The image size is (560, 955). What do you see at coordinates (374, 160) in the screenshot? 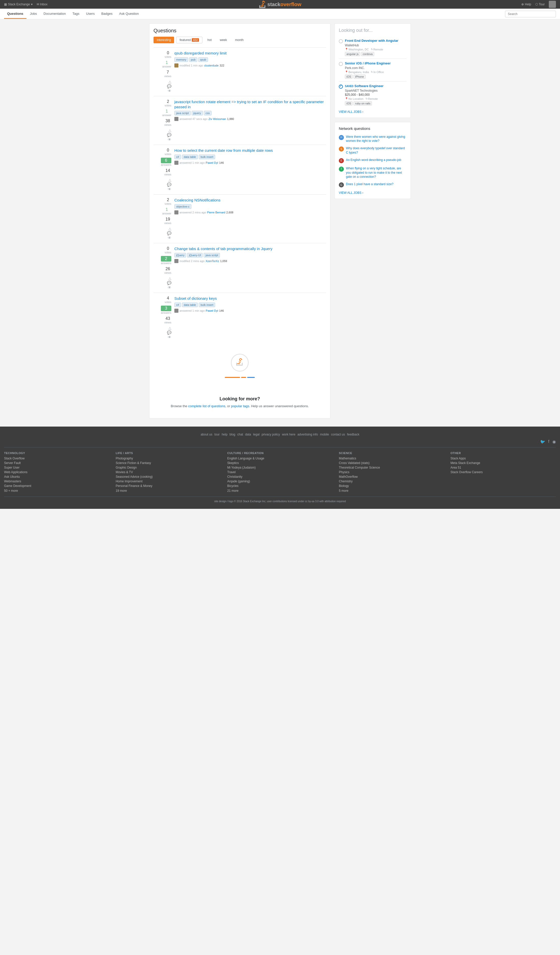
I see `network-question-link: An English word describing a pseudo-job` at bounding box center [374, 160].